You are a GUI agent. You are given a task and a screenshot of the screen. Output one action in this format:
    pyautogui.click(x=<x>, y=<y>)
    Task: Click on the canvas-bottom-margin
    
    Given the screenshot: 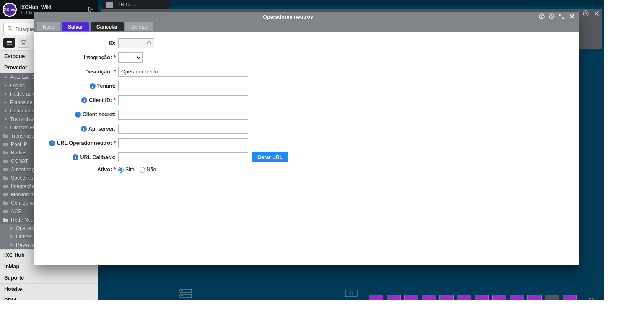 What is the action you would take?
    pyautogui.click(x=322, y=309)
    